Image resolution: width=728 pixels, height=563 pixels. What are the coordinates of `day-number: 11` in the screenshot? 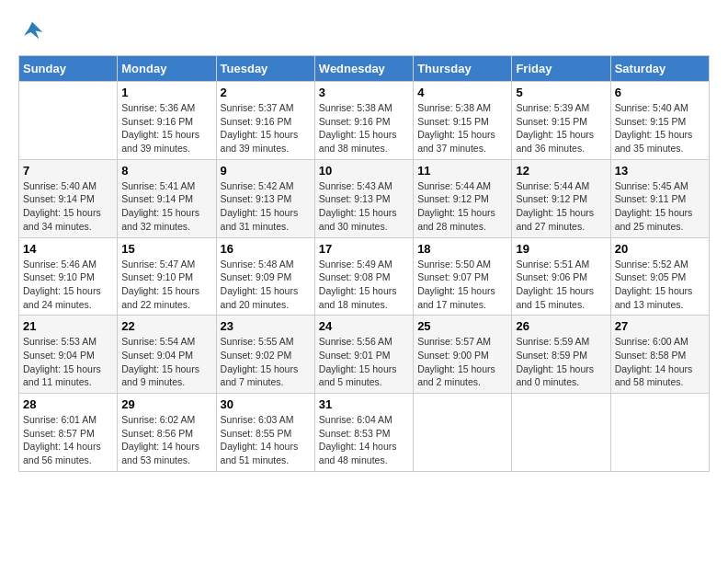 It's located at (462, 171).